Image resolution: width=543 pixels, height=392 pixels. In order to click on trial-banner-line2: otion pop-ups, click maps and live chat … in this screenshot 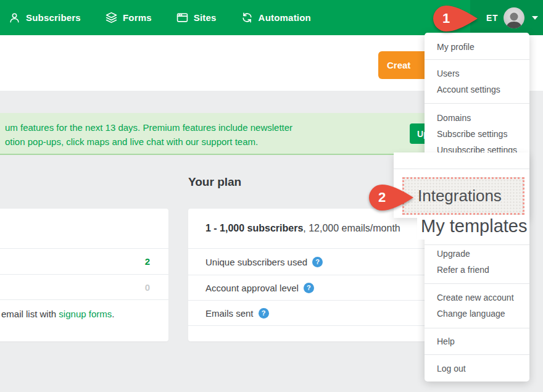, I will do `click(178, 142)`.